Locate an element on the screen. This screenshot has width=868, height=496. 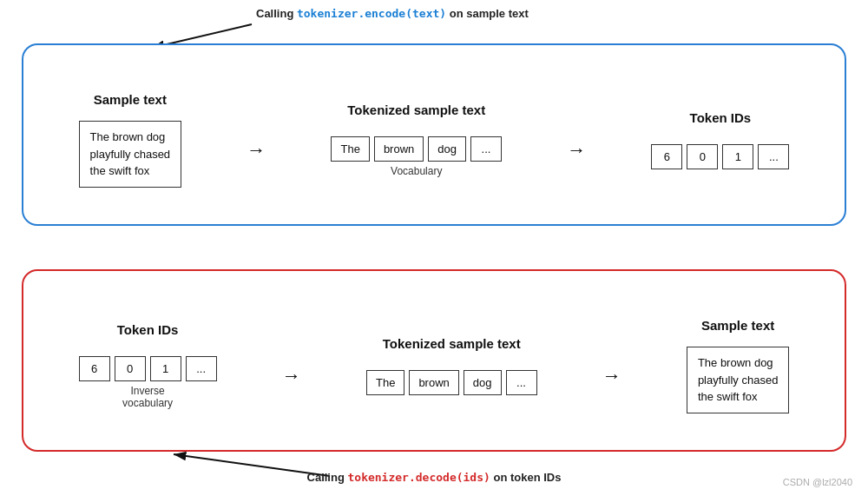
blue-sample-text: The brown dog playfully chased the swift… is located at coordinates (130, 155).